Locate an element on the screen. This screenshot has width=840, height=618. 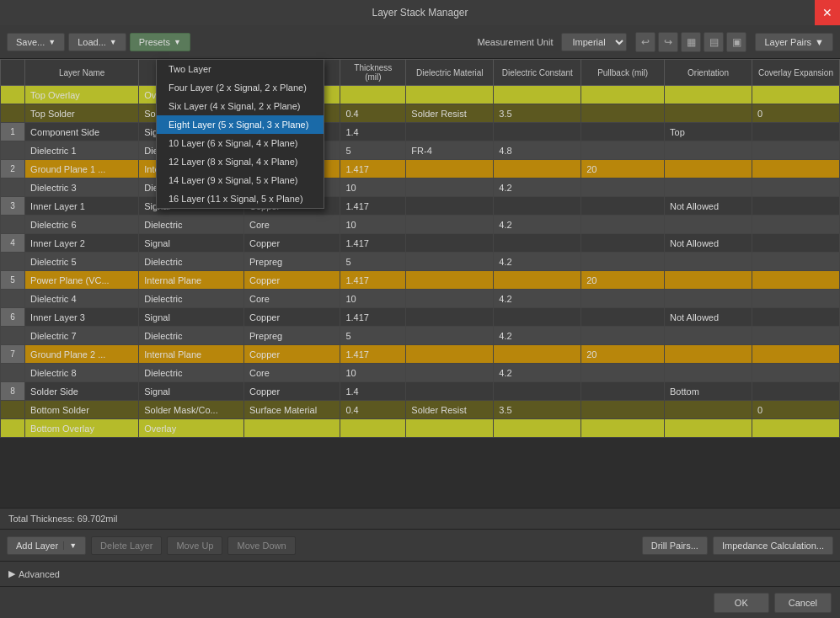
row-diel-const: 4.2 is located at coordinates (538, 373).